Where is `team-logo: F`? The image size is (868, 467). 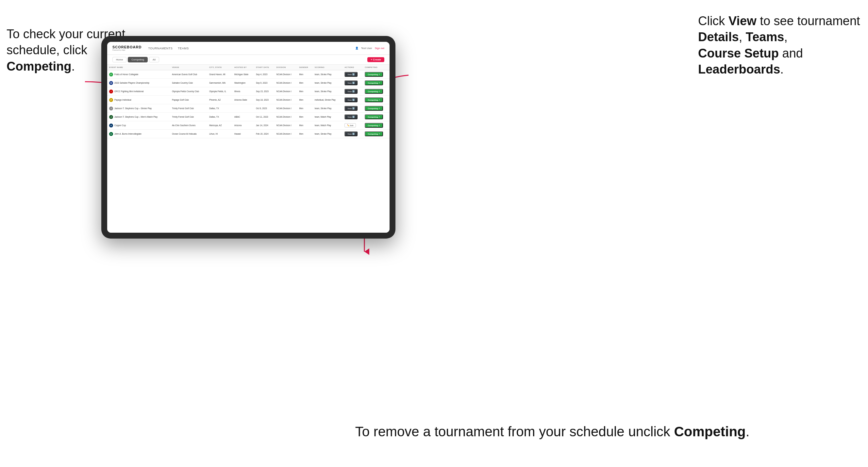
team-logo: F is located at coordinates (111, 74).